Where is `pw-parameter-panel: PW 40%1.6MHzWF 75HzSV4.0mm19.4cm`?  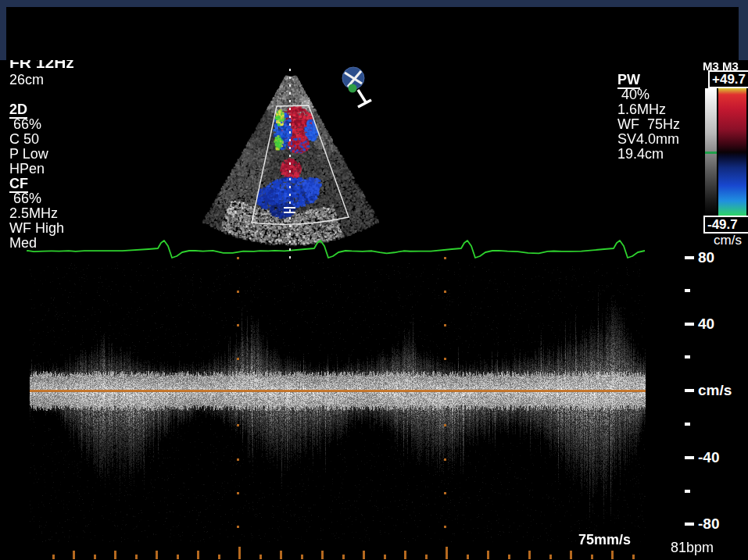
pw-parameter-panel: PW 40%1.6MHzWF 75HzSV4.0mm19.4cm is located at coordinates (649, 117).